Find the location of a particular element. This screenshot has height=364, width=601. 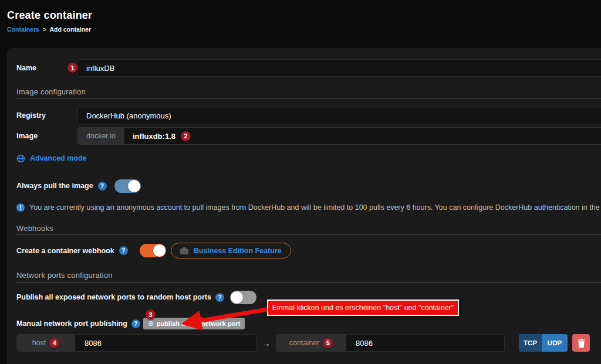

protocol-selector: TCP UDP is located at coordinates (543, 343).